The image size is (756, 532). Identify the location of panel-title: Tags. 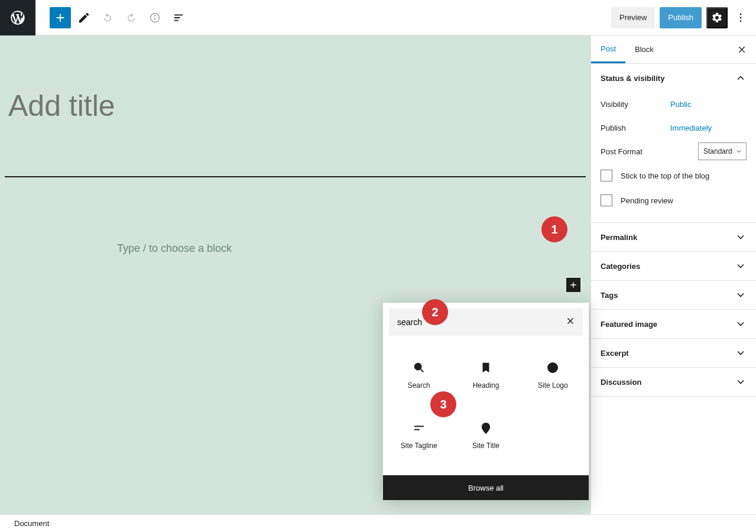
(609, 296).